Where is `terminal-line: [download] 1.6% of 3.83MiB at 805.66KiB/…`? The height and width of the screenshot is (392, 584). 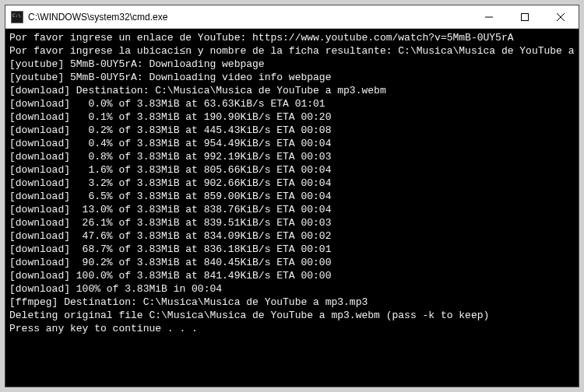 terminal-line: [download] 1.6% of 3.83MiB at 805.66KiB/… is located at coordinates (292, 170).